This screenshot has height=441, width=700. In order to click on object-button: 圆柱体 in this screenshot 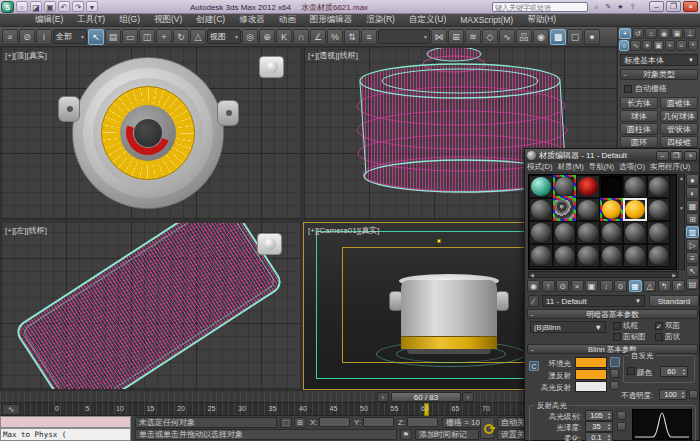, I will do `click(639, 129)`.